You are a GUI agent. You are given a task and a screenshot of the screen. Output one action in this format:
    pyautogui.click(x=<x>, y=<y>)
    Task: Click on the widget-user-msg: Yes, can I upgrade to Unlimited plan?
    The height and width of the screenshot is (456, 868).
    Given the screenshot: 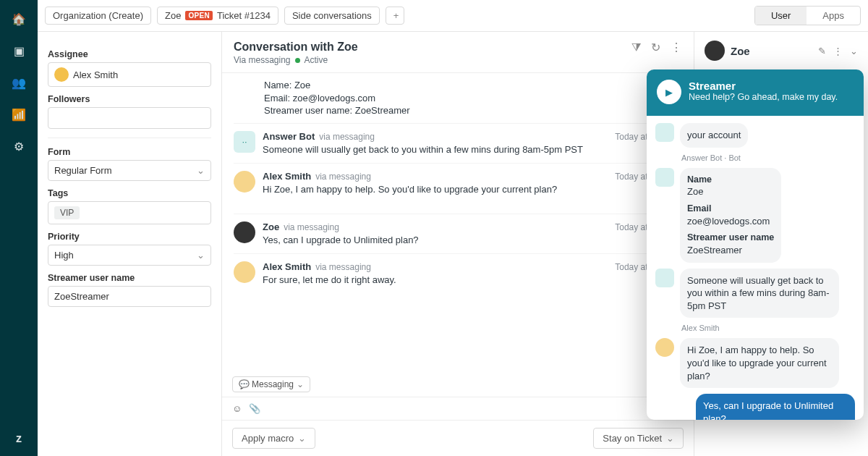 What is the action you would take?
    pyautogui.click(x=775, y=407)
    